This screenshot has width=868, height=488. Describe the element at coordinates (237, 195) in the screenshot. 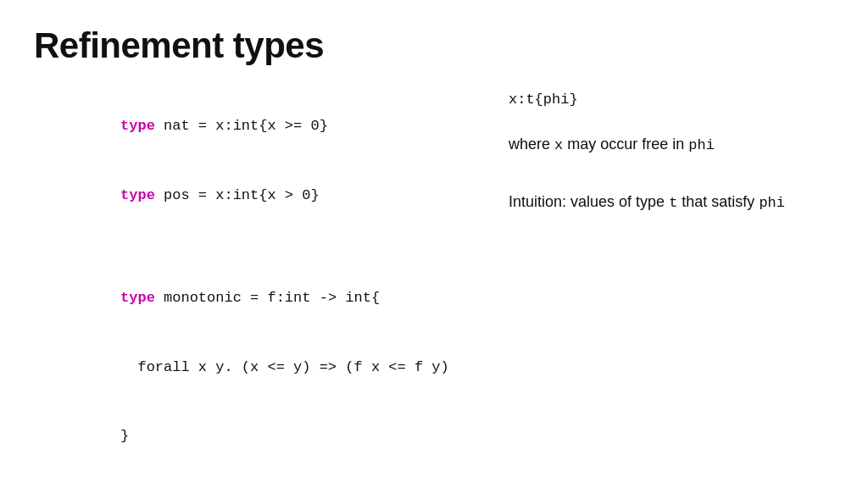

I see `pos-definition: pos = x:int{x > 0}` at that location.